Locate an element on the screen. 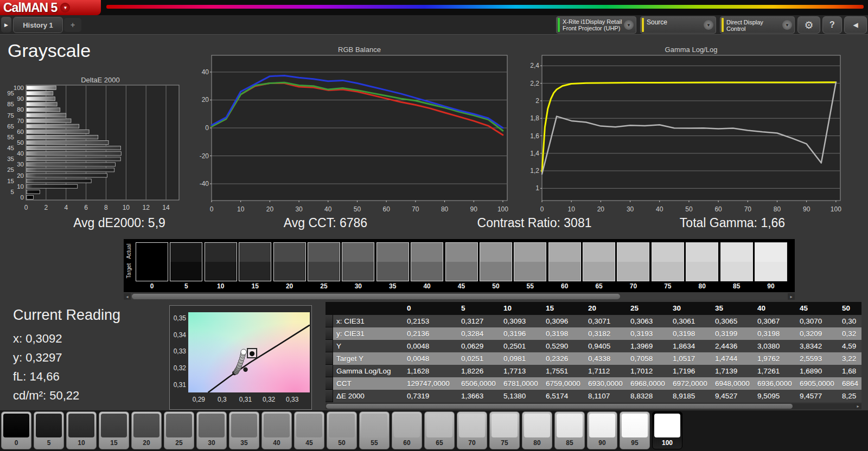 The image size is (868, 451). pattern-level-button-5: 5 is located at coordinates (49, 430).